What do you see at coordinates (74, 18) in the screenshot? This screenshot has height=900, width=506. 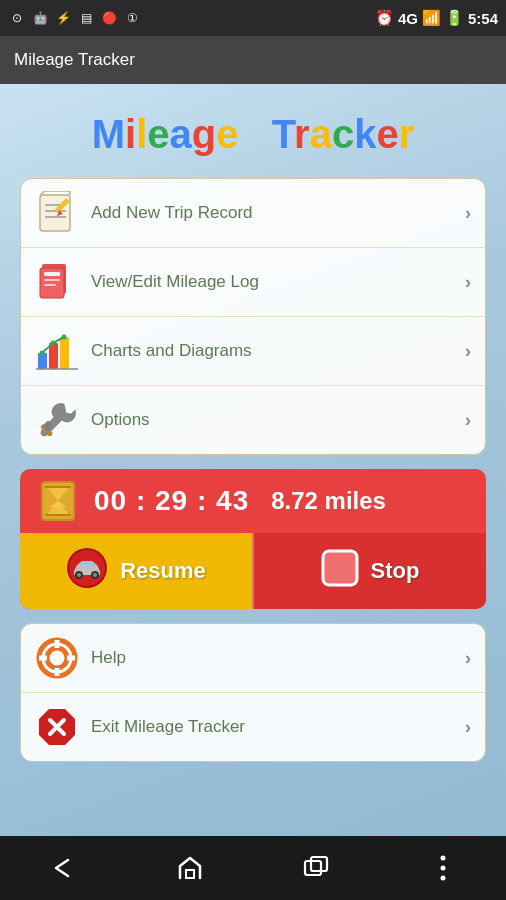 I see `status-bar-left: ⊙ 🤖 ⚡ ▤ 🔴 ①` at bounding box center [74, 18].